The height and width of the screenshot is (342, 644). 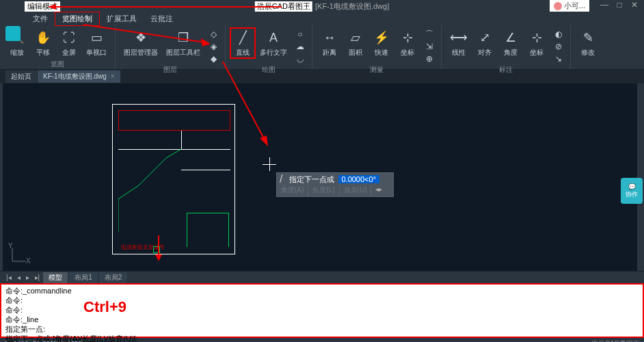 What do you see at coordinates (558, 6) in the screenshot?
I see `user-avatar-icon` at bounding box center [558, 6].